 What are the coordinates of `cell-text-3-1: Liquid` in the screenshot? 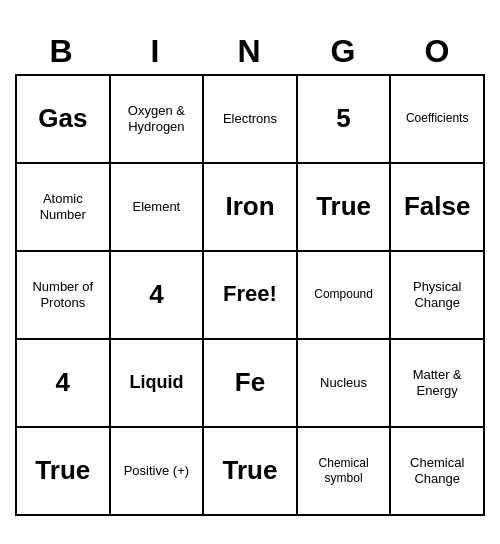 It's located at (156, 383).